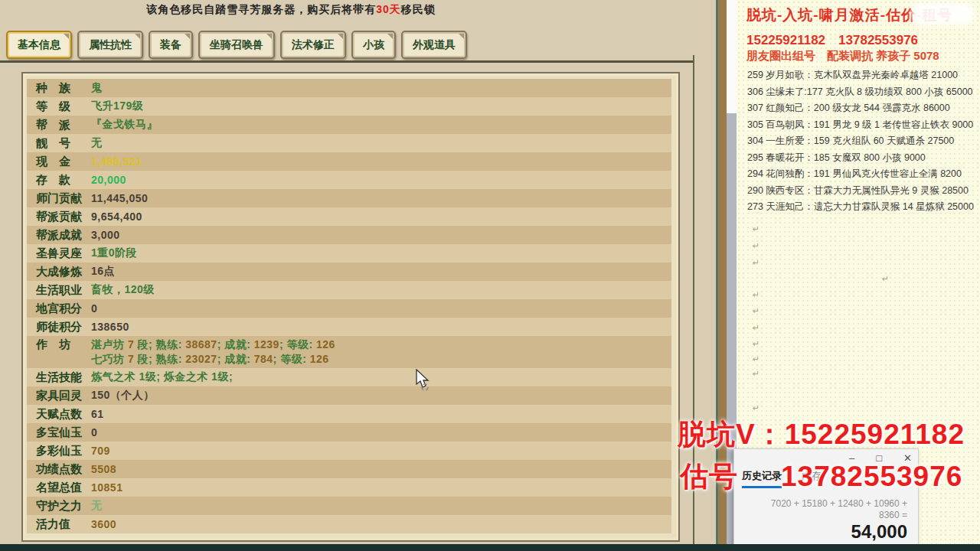 This screenshot has width=980, height=551. I want to click on row-value: 23027, so click(201, 359).